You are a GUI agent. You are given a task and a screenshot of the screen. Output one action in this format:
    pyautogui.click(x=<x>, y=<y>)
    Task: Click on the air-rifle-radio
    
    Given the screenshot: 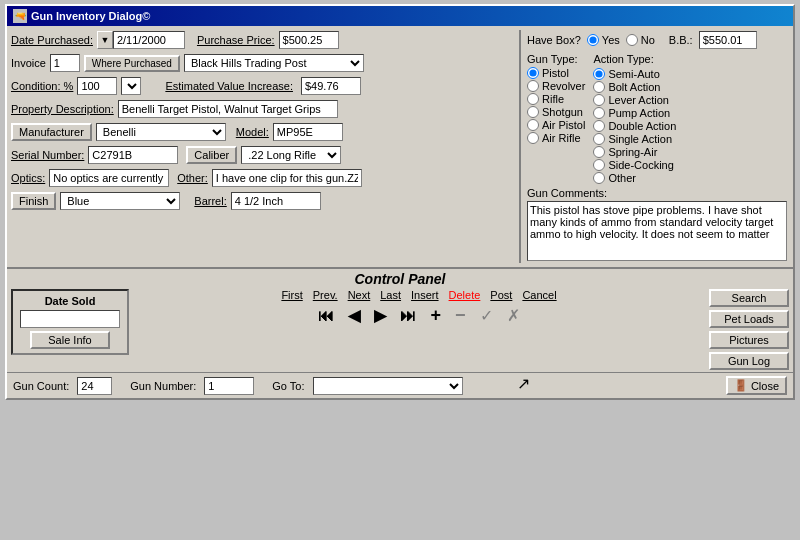 What is the action you would take?
    pyautogui.click(x=533, y=138)
    